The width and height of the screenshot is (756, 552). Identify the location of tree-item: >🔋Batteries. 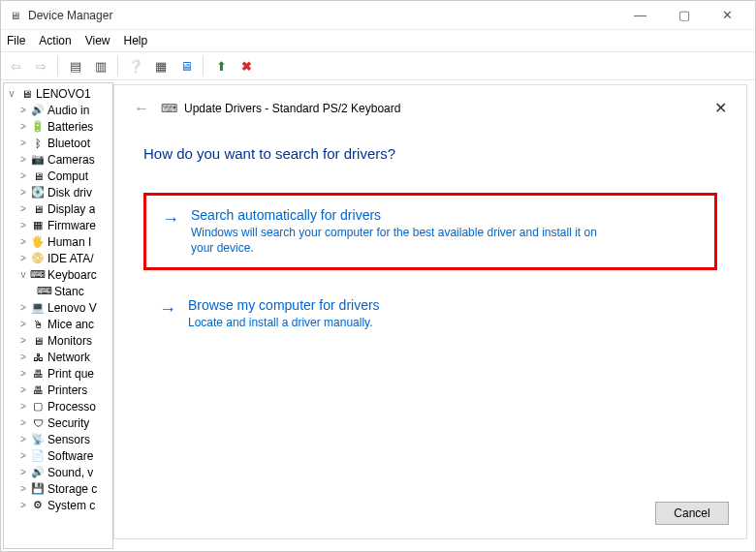
(58, 126).